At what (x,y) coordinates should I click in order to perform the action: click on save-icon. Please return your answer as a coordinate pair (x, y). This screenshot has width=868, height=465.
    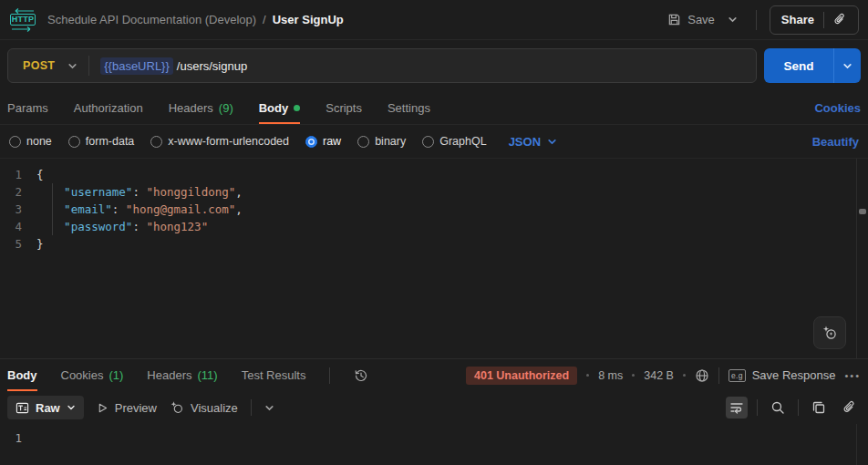
    Looking at the image, I should click on (675, 20).